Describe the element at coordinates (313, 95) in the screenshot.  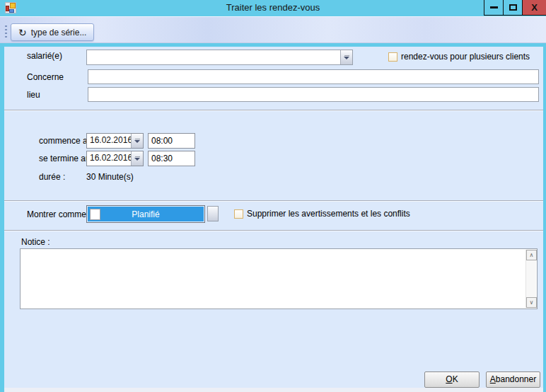
I see `lieu-input` at that location.